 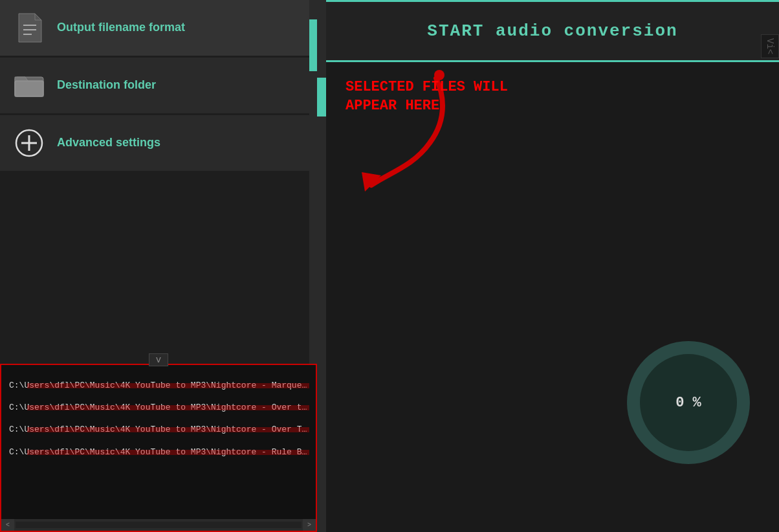 What do you see at coordinates (159, 448) in the screenshot?
I see `file-list-section: v C:\Users\dfl\PC\Music\4K YouTube to MP…` at bounding box center [159, 448].